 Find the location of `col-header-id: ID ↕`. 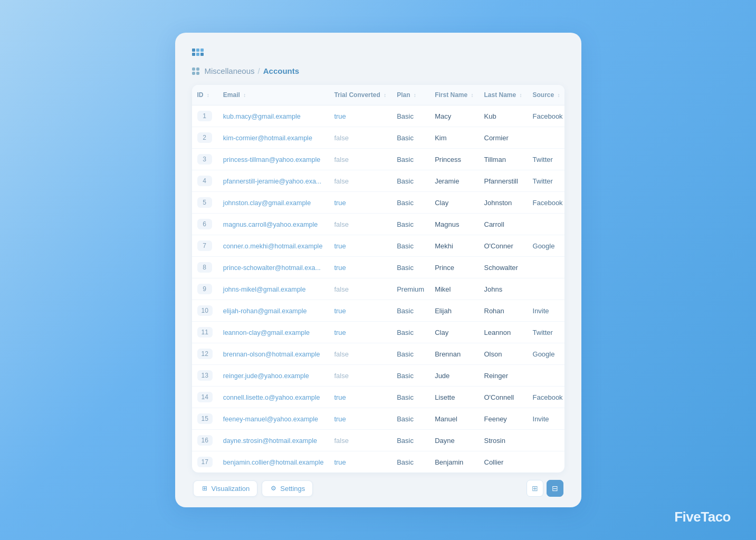

col-header-id: ID ↕ is located at coordinates (205, 95).